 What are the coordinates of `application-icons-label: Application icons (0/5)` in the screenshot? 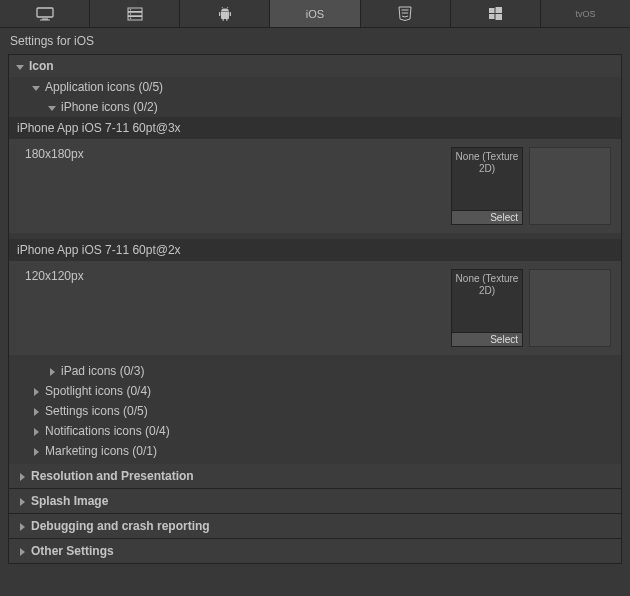 It's located at (104, 87).